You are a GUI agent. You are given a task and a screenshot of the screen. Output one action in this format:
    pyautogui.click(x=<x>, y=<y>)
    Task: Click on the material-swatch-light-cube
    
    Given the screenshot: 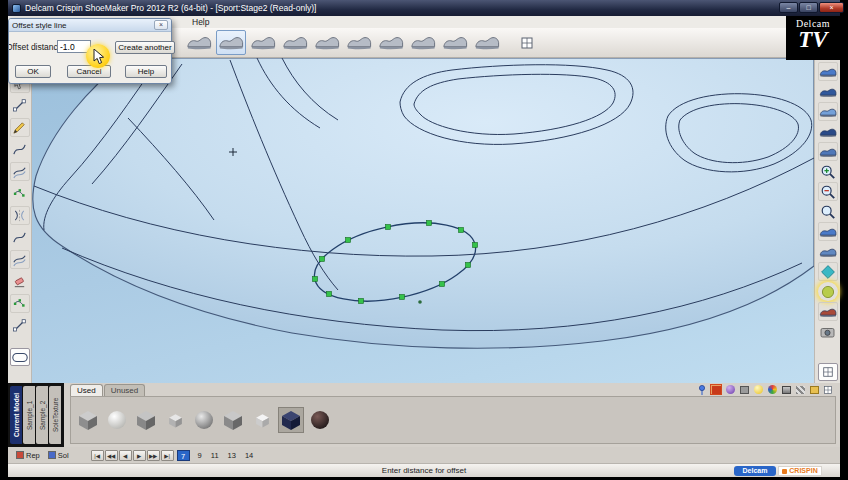 What is the action you would take?
    pyautogui.click(x=175, y=420)
    